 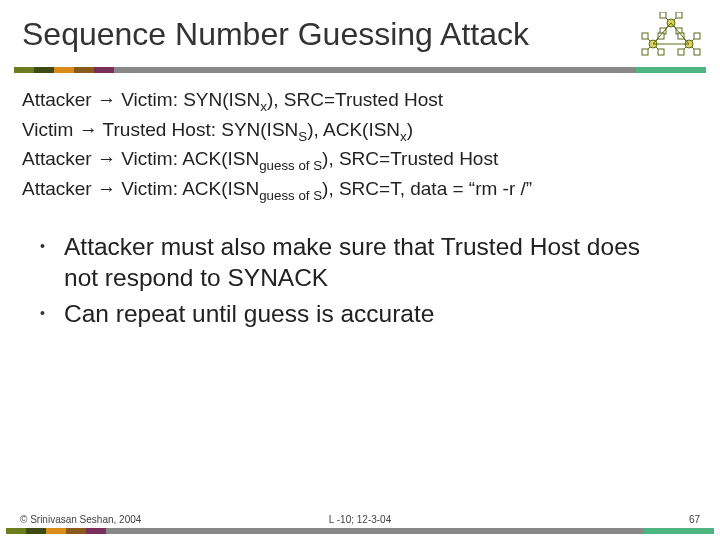 What do you see at coordinates (360, 70) in the screenshot?
I see `title-divider` at bounding box center [360, 70].